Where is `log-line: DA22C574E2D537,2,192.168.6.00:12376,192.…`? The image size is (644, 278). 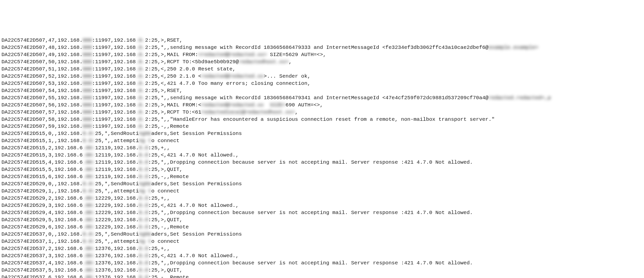 log-line: DA22C574E2D537,2,192.168.6.00:12376,192.… is located at coordinates (322, 249).